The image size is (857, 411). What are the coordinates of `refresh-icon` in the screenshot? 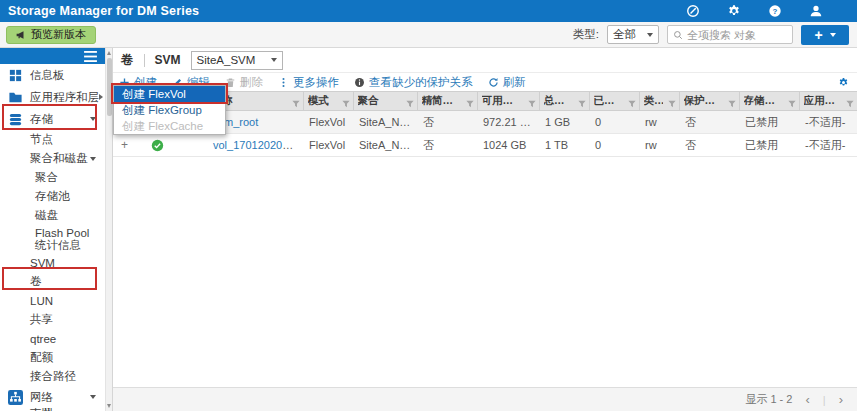 It's located at (494, 82).